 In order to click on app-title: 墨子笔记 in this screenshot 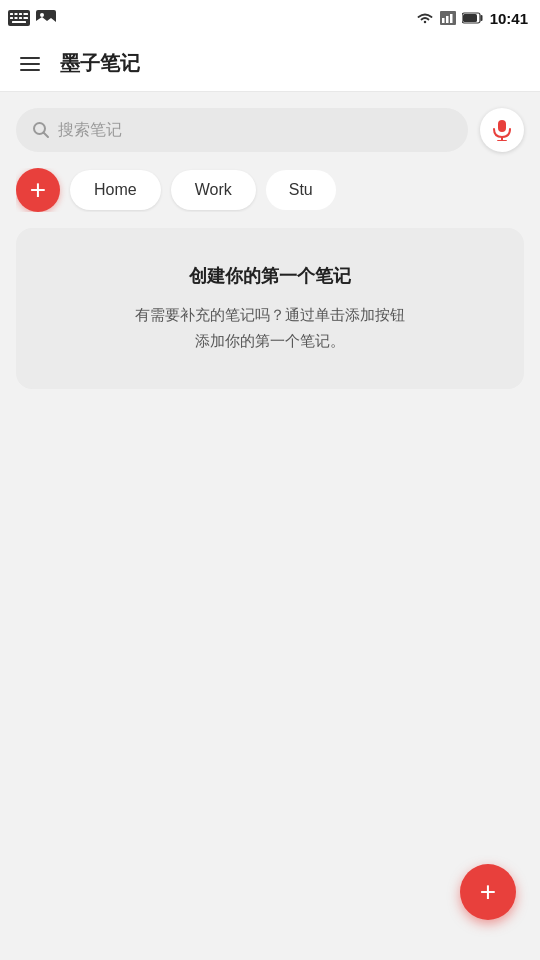, I will do `click(100, 64)`.